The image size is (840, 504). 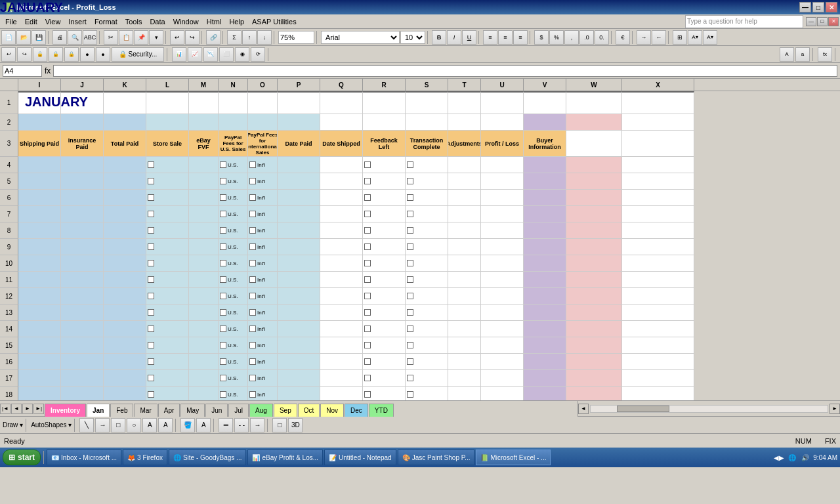 I want to click on cell-n11: U.S., so click(x=234, y=280).